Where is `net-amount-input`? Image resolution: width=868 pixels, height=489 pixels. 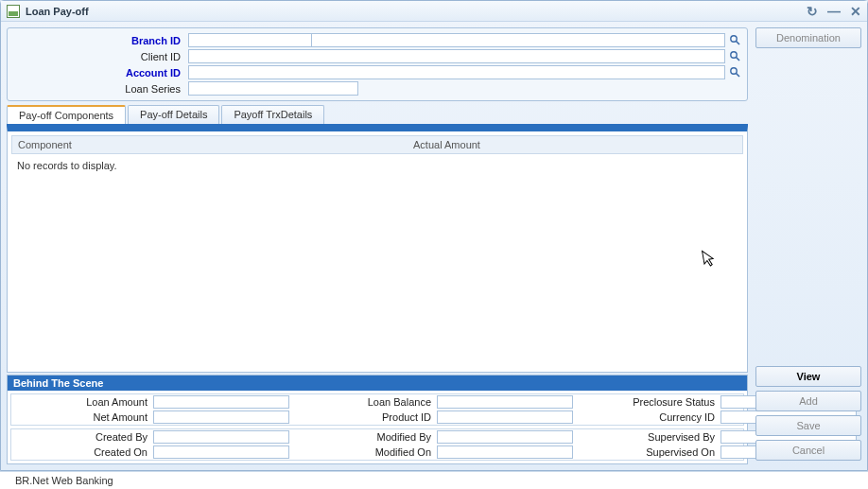 net-amount-input is located at coordinates (221, 417).